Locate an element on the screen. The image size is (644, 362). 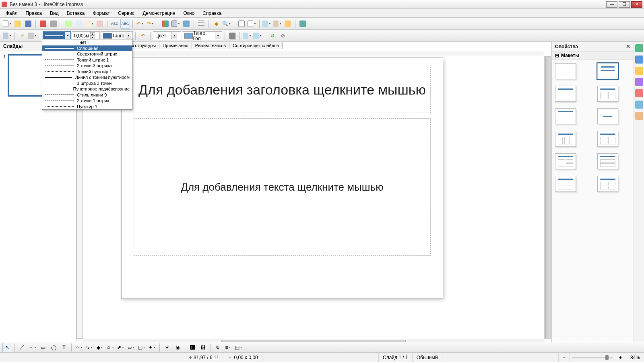
vertical-scrollbar is located at coordinates (547, 197).